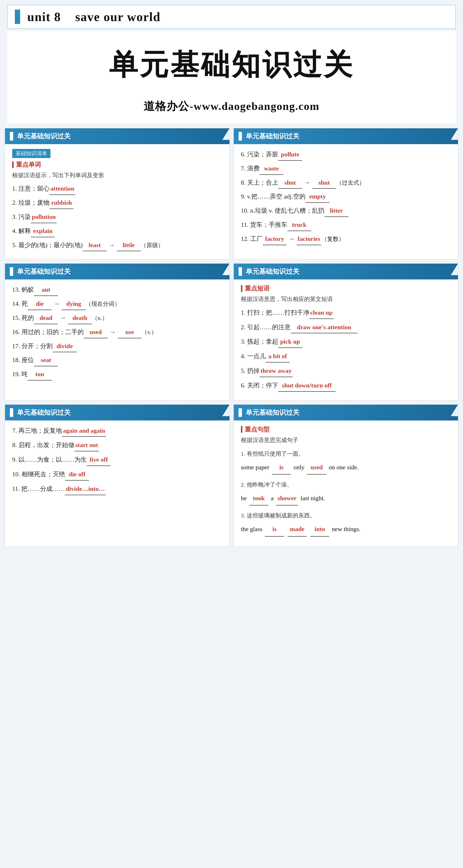  I want to click on vocab-14: 14. 死die→dying（现在分词）, so click(117, 304).